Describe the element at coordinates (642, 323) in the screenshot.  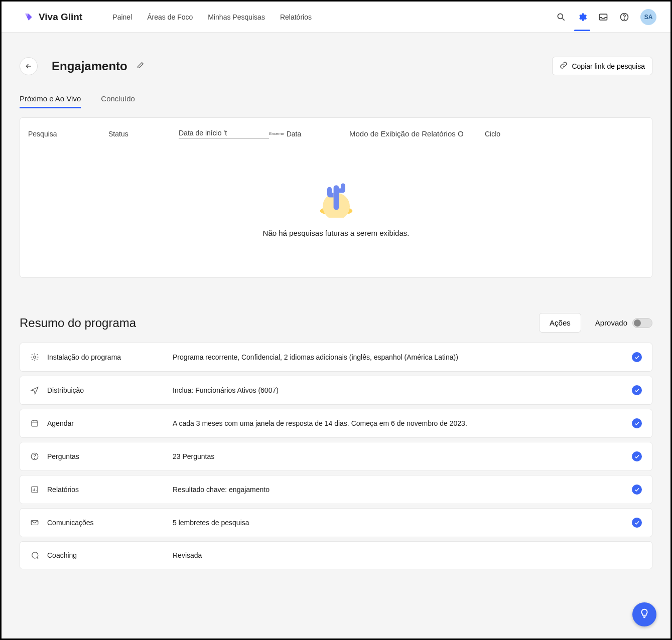
I see `approved-toggle` at that location.